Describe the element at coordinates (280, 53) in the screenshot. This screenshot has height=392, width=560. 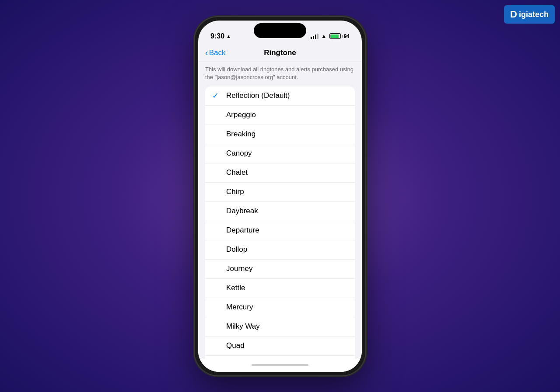
I see `nav-bar: ‹ Back Ringtone` at that location.